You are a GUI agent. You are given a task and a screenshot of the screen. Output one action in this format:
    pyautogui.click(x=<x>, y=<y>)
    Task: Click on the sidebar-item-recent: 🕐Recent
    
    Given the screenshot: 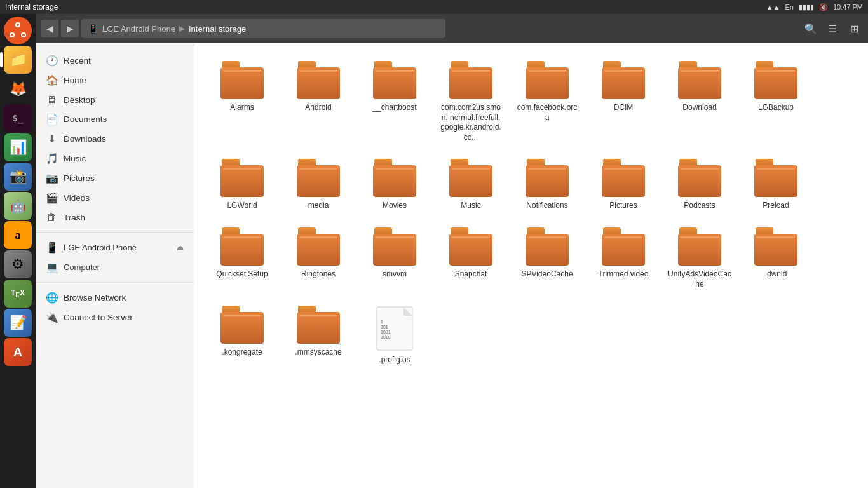 What is the action you would take?
    pyautogui.click(x=114, y=61)
    